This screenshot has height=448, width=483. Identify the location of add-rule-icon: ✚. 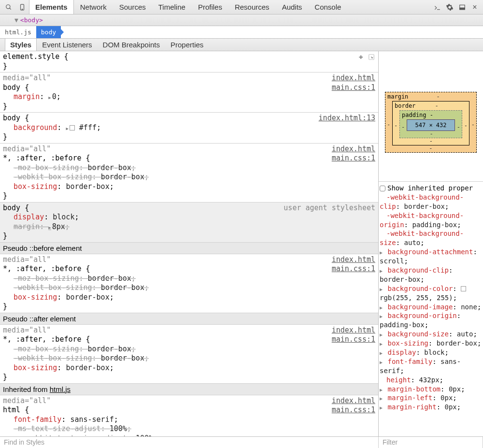
(361, 57).